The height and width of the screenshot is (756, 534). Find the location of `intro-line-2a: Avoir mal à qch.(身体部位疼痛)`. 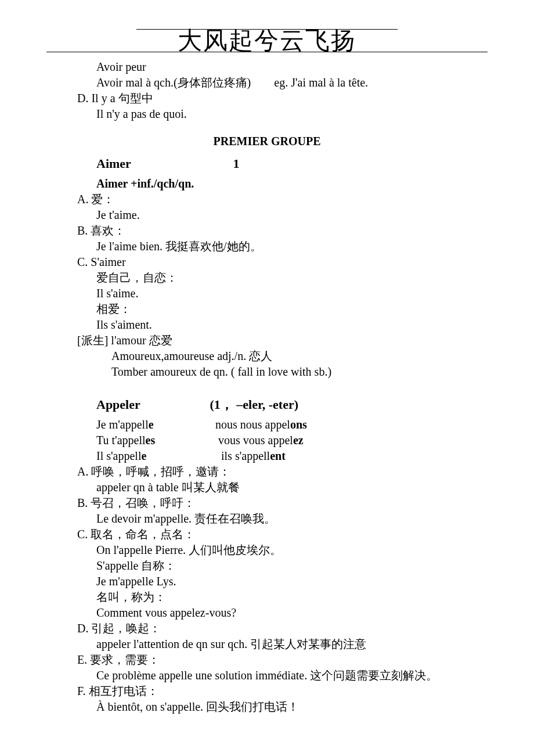

intro-line-2a: Avoir mal à qch.(身体部位疼痛) is located at coordinates (174, 82).